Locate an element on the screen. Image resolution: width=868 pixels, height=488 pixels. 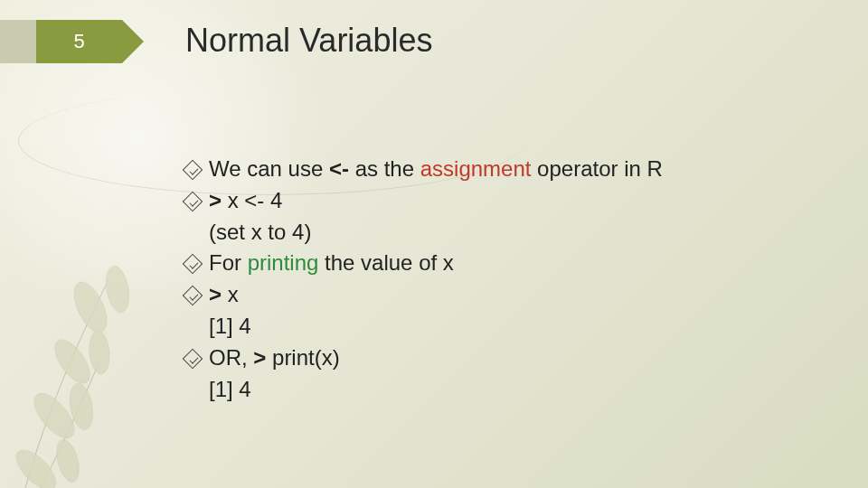
bullet-item: For printing the value of x is located at coordinates (499, 264).